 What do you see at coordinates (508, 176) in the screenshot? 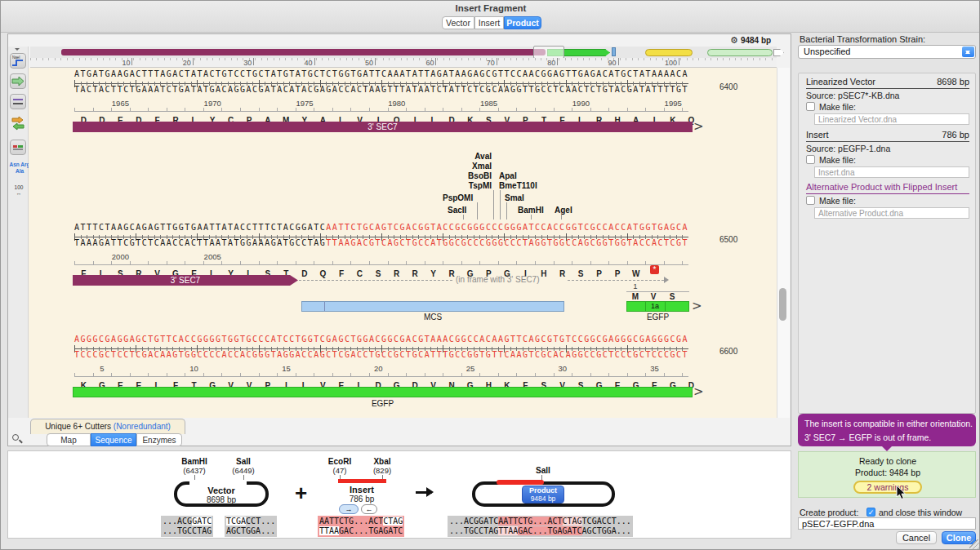
I see `enzyme-label-apai: ApaI` at bounding box center [508, 176].